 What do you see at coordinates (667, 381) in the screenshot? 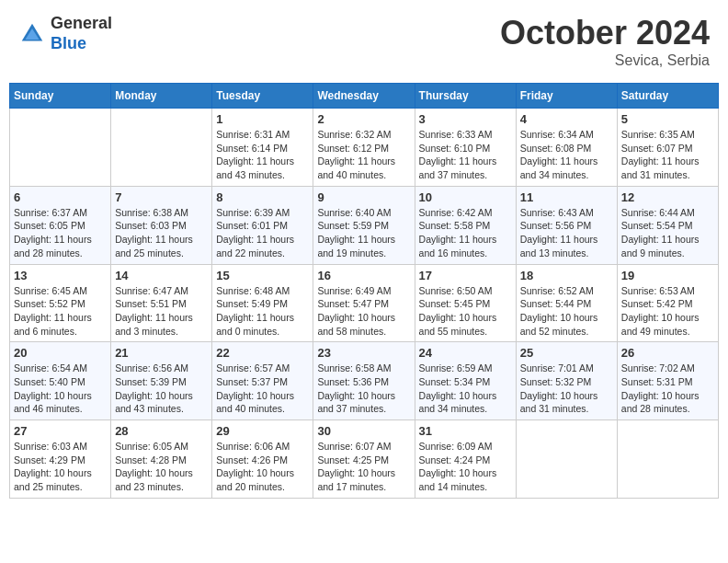
I see `calendar-cell: 26Sunrise: 7:02 AM Sunset: 5:31 PM Dayli…` at bounding box center [667, 381].